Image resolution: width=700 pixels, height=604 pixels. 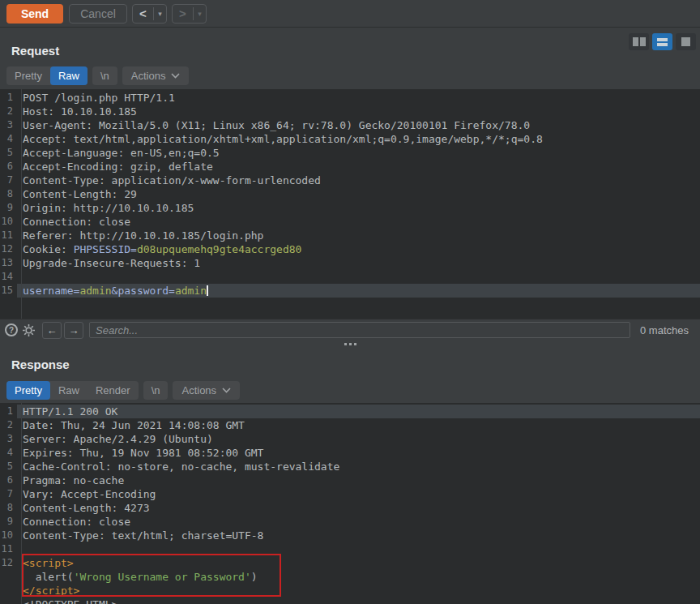 What do you see at coordinates (350, 222) in the screenshot?
I see `code-line: 10Connection: close` at bounding box center [350, 222].